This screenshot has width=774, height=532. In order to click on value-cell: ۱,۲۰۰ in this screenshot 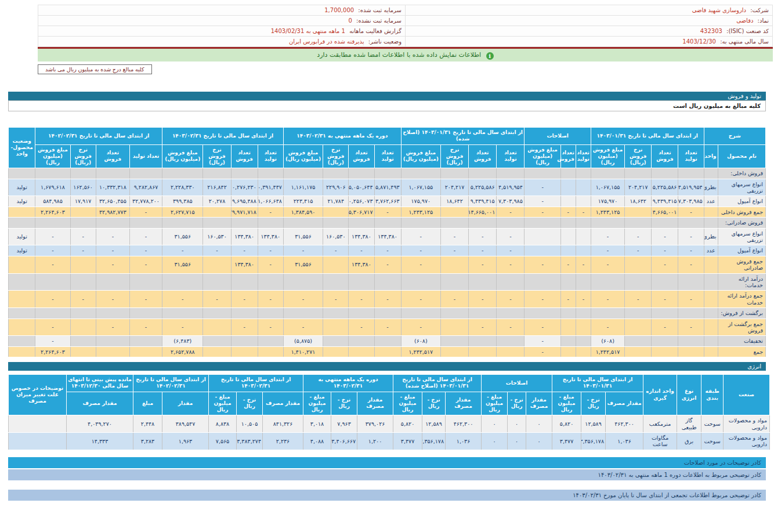, I will do `click(375, 441)`.